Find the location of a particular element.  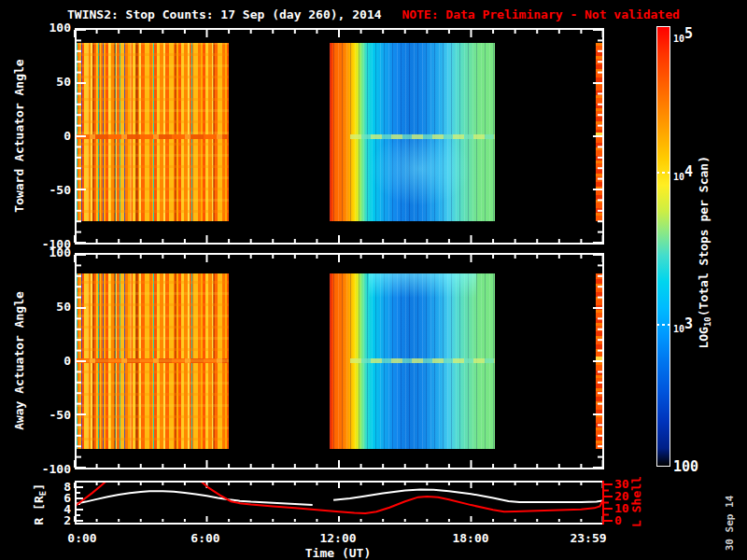

x-tick-label: 6:00 is located at coordinates (205, 538).